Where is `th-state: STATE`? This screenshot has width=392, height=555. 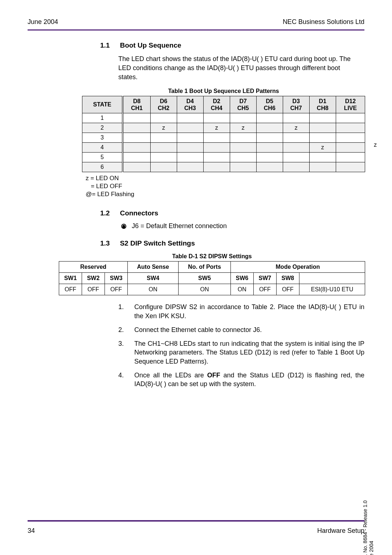
th-state: STATE is located at coordinates (103, 105).